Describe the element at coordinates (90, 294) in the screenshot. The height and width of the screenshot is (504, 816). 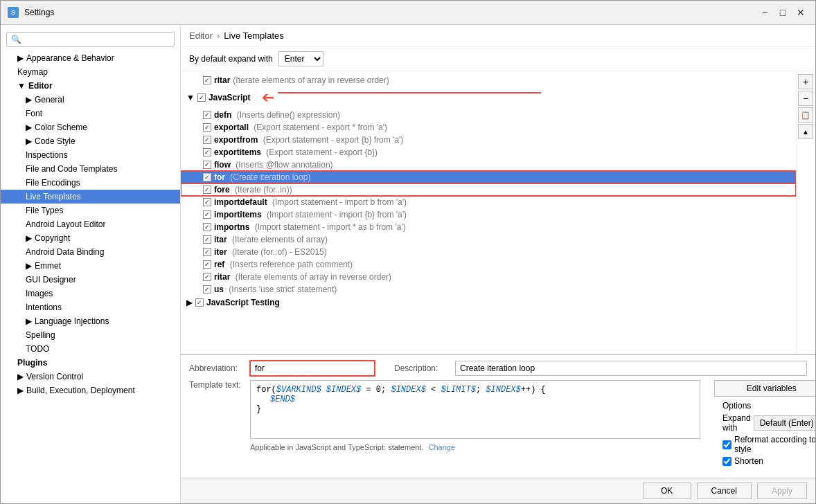
I see `sidebar-item-images: Images` at that location.